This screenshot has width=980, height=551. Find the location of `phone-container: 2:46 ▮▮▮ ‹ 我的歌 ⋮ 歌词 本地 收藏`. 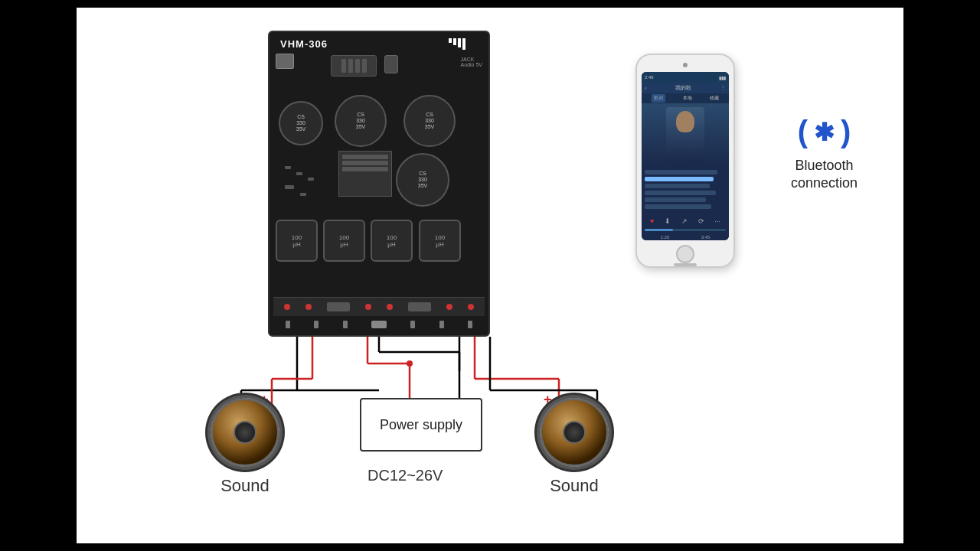

phone-container: 2:46 ▮▮▮ ‹ 我的歌 ⋮ 歌词 本地 收藏 is located at coordinates (685, 161).